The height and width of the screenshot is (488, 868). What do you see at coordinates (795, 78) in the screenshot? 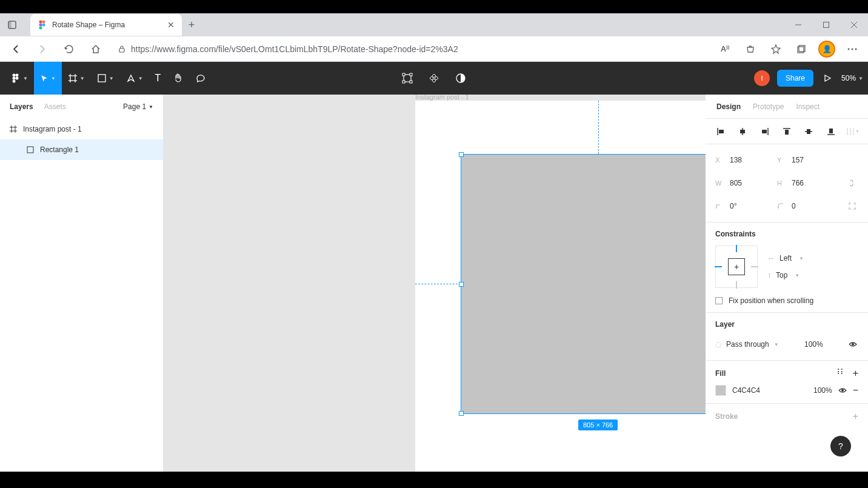
I see `share-button: Share` at bounding box center [795, 78].